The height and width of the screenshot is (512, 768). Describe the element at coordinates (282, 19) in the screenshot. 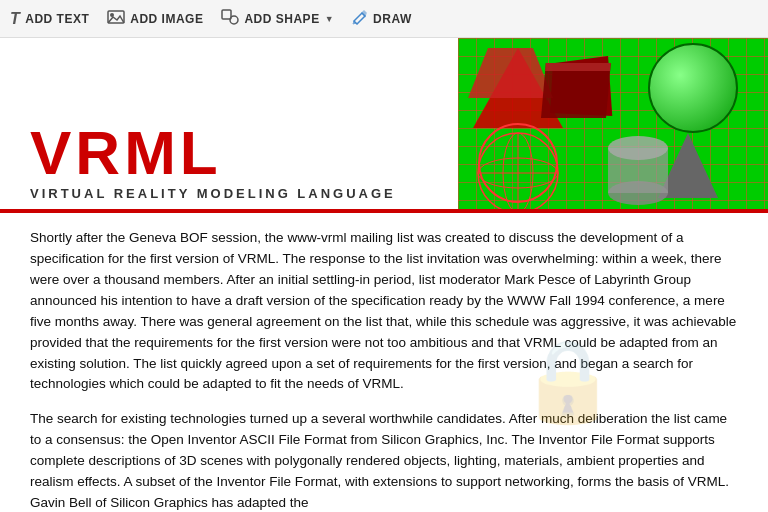

I see `add-shape-label: ADD SHAPE` at that location.